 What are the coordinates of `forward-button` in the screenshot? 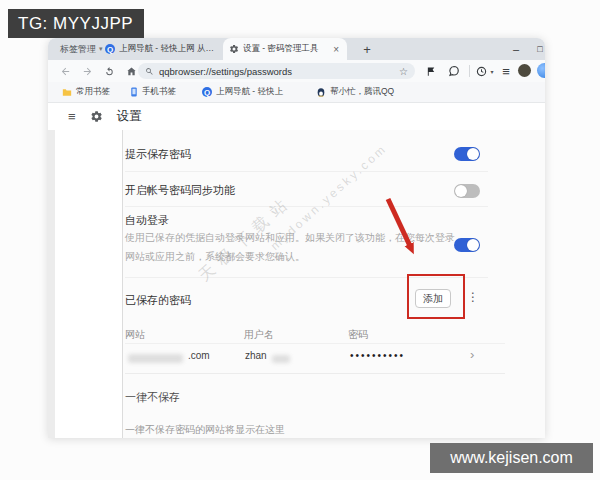 It's located at (87, 71).